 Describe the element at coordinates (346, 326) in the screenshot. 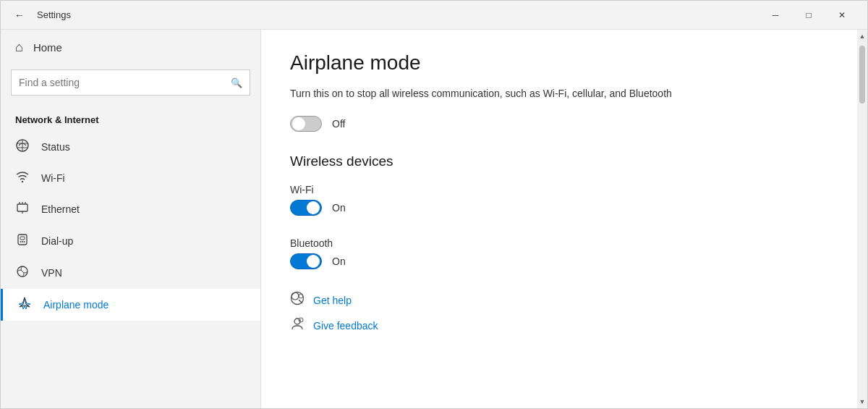

I see `give-feedback-text: Give feedback` at that location.